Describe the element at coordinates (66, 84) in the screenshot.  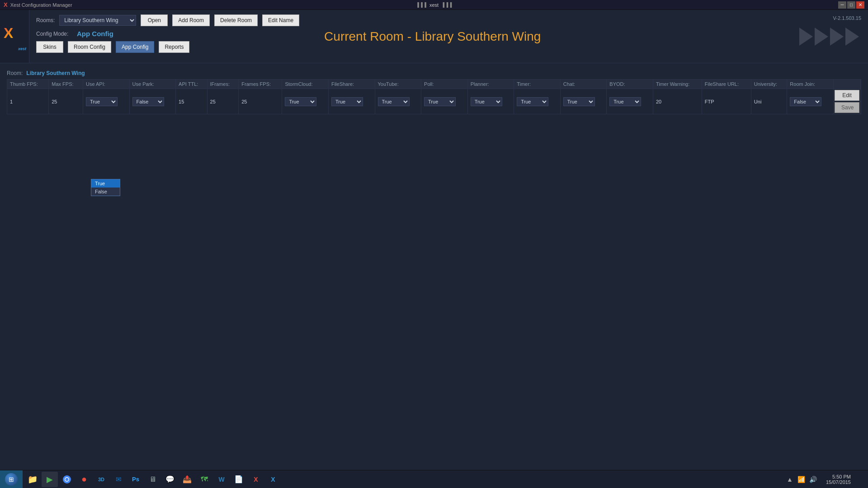
I see `th-max-fps: Max FPS:` at that location.